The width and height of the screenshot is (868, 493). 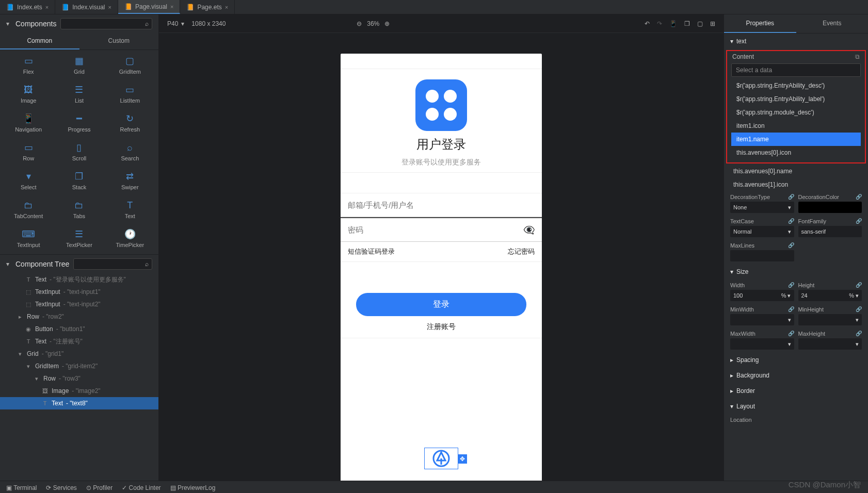 I want to click on tab-properties: Properties, so click(x=760, y=24).